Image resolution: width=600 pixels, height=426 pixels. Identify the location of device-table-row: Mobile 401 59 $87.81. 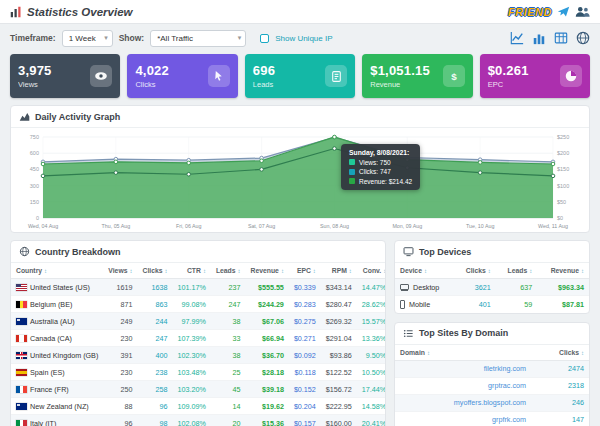
(492, 304).